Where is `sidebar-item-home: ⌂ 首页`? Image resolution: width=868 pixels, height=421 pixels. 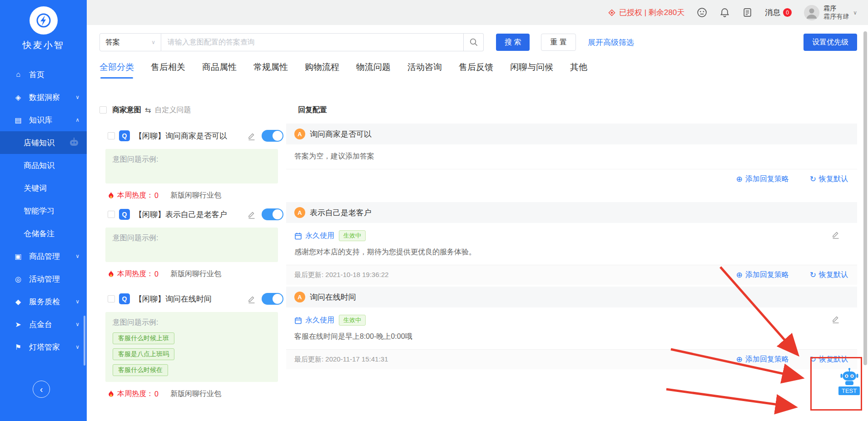
sidebar-item-home: ⌂ 首页 is located at coordinates (44, 74).